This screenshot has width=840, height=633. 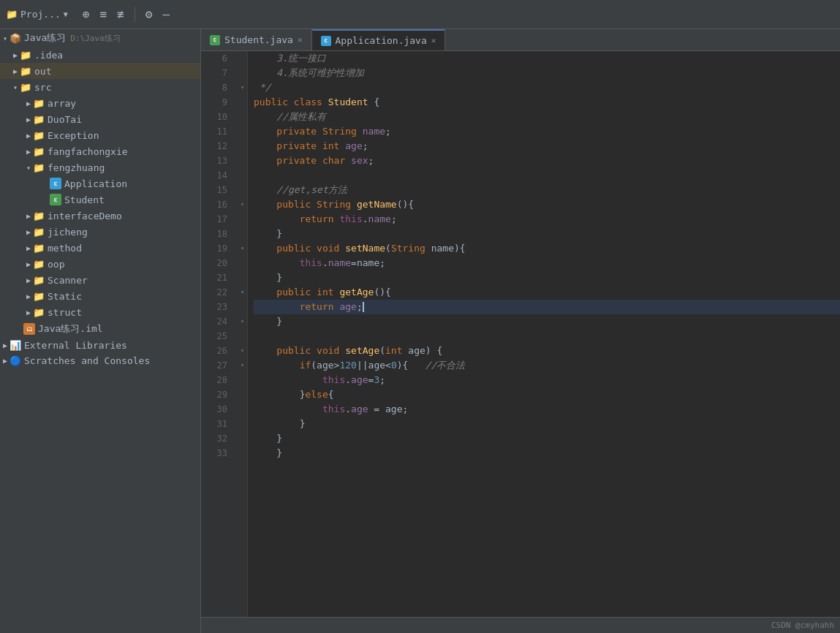 I want to click on student-label: Student, so click(x=85, y=200).